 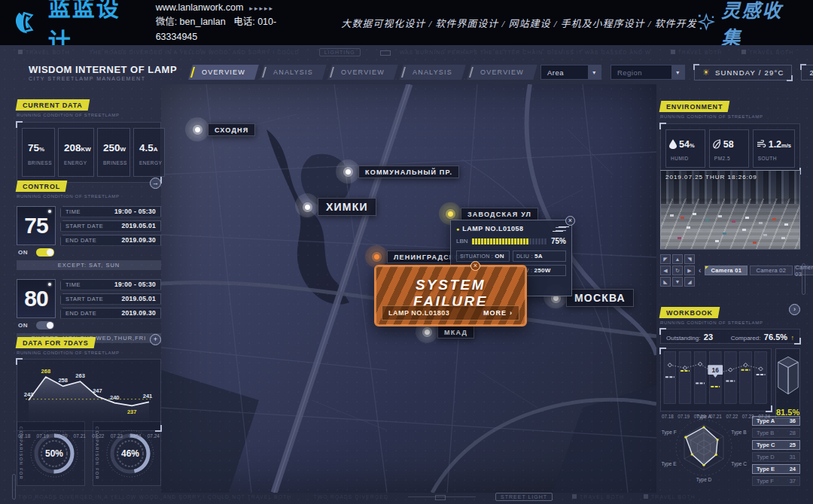 I want to click on map-label-mkad: МКАД, so click(x=447, y=332).